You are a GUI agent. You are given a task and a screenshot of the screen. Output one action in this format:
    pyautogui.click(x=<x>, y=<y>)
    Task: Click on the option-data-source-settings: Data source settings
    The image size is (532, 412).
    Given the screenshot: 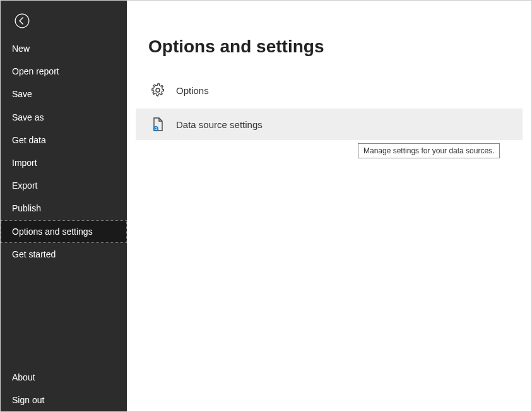 What is the action you would take?
    pyautogui.click(x=329, y=124)
    